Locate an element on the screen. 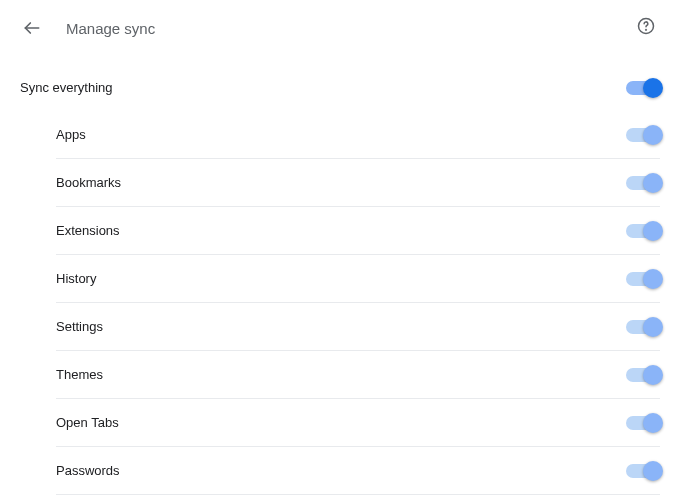 The height and width of the screenshot is (500, 680). sync-everything-toggle is located at coordinates (643, 88).